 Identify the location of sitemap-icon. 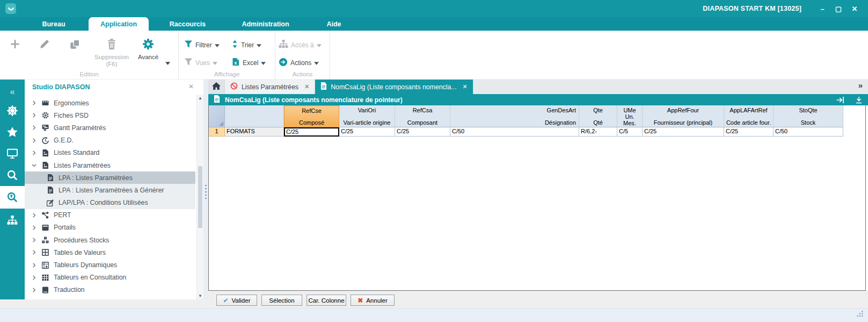
(12, 220).